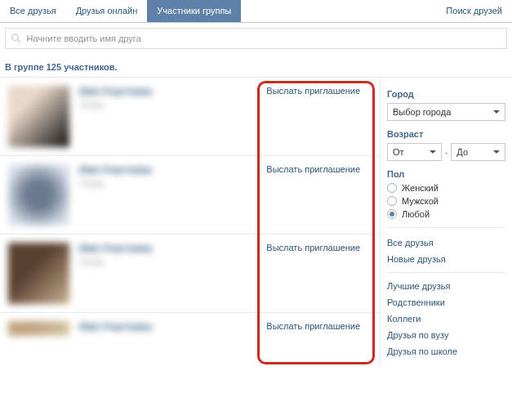 The height and width of the screenshot is (420, 512). I want to click on city-select: Выбор города, so click(446, 112).